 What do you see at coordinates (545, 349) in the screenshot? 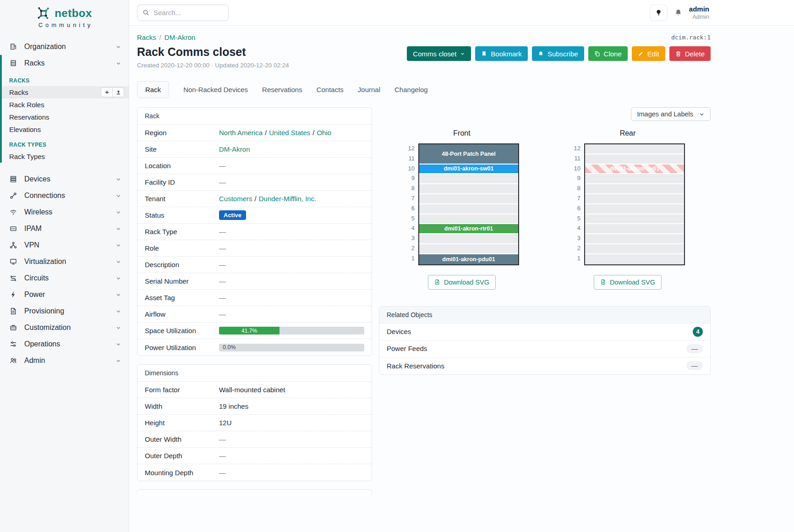
I see `related-row-power-feeds: Power Feeds —` at bounding box center [545, 349].